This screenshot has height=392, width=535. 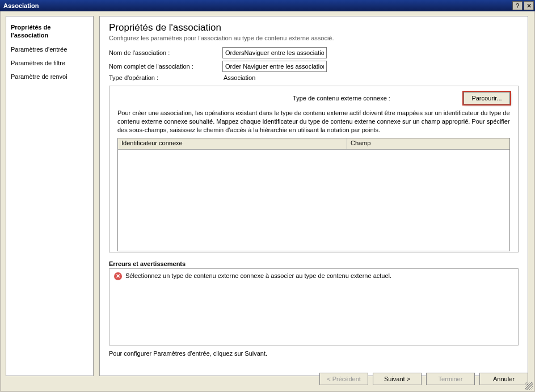 I want to click on cancel-button: Annuler, so click(x=504, y=379).